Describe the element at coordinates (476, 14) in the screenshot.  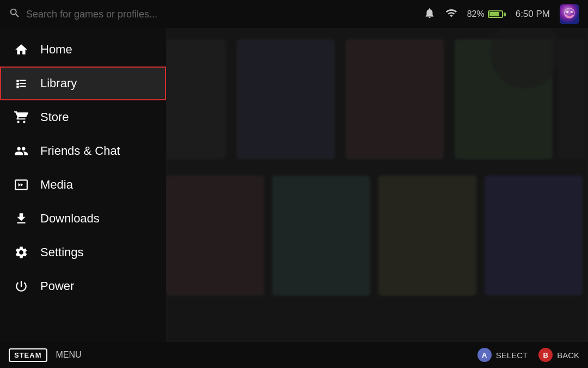
I see `battery-percent: 82%` at that location.